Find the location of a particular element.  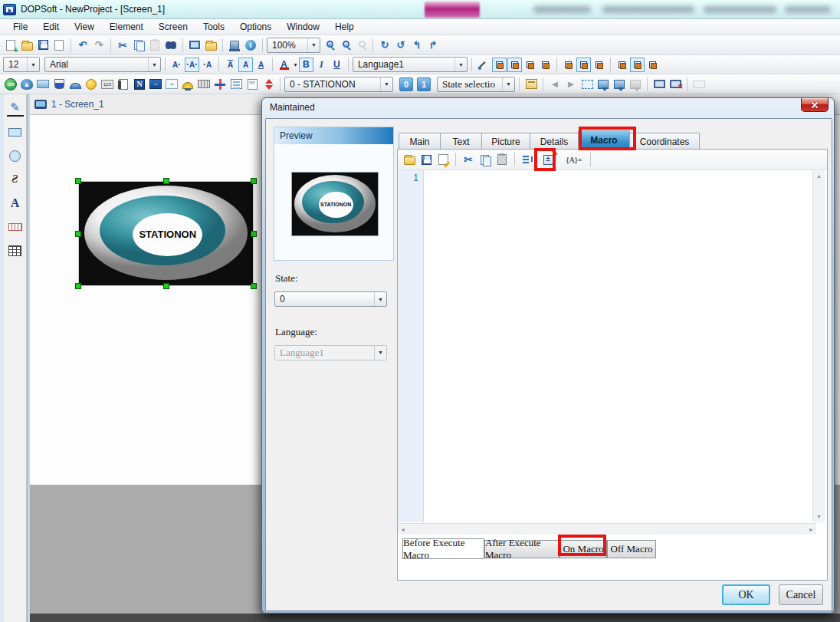

menu-file: File is located at coordinates (20, 27).